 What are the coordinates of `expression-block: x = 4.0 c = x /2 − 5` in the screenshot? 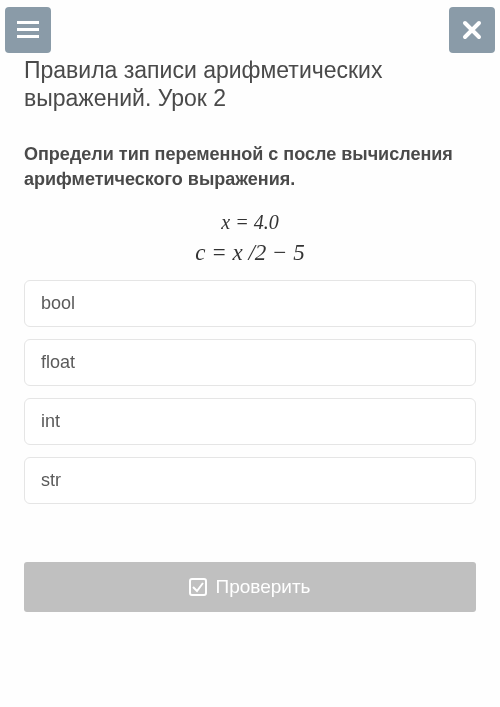 It's located at (250, 238).